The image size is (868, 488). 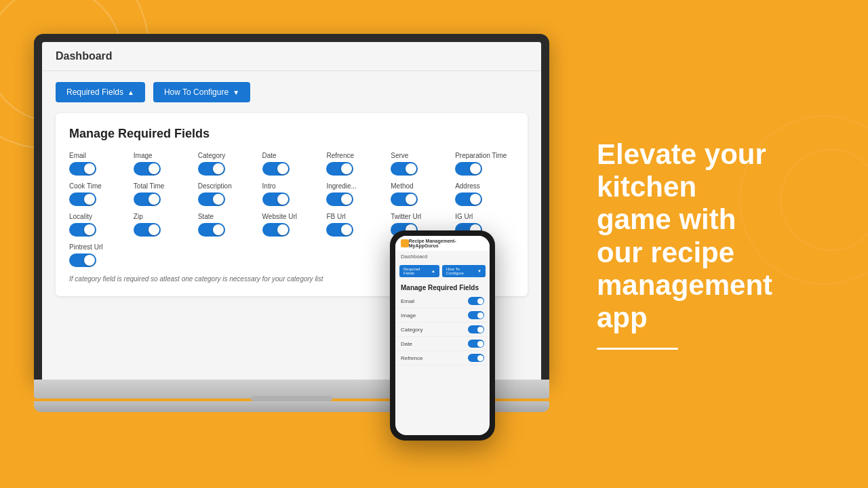 I want to click on field-item-fb-url: FB Url, so click(x=355, y=225).